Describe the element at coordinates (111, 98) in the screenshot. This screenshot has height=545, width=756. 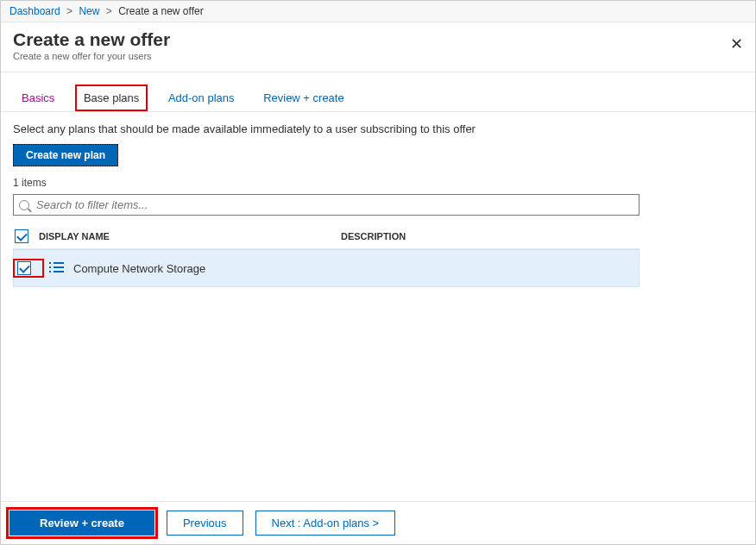
I see `tab-base-plans: Base plans` at that location.